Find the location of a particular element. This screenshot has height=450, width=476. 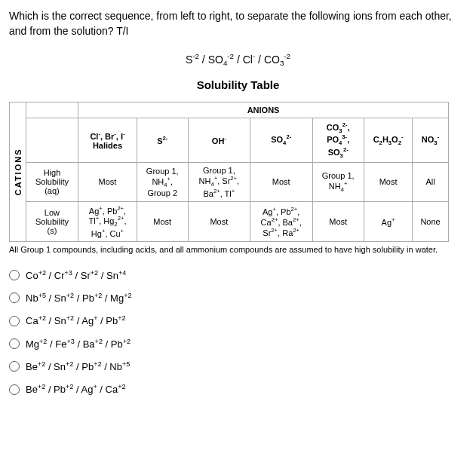

col-no3: NO3- is located at coordinates (430, 140).